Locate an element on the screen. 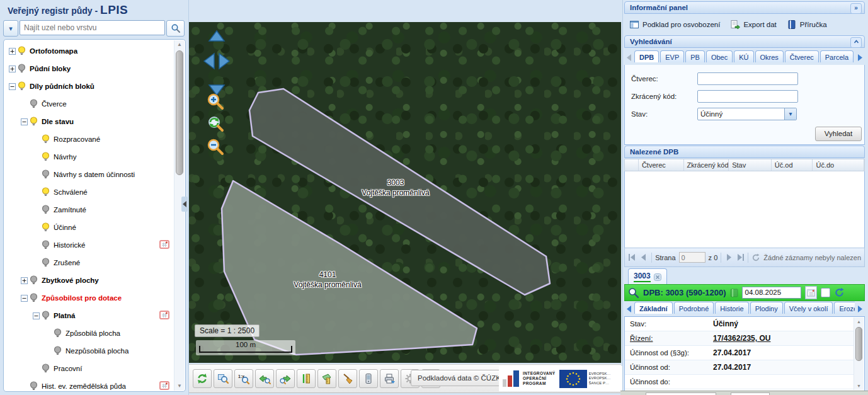 This screenshot has width=868, height=395. calendar-icon is located at coordinates (811, 292).